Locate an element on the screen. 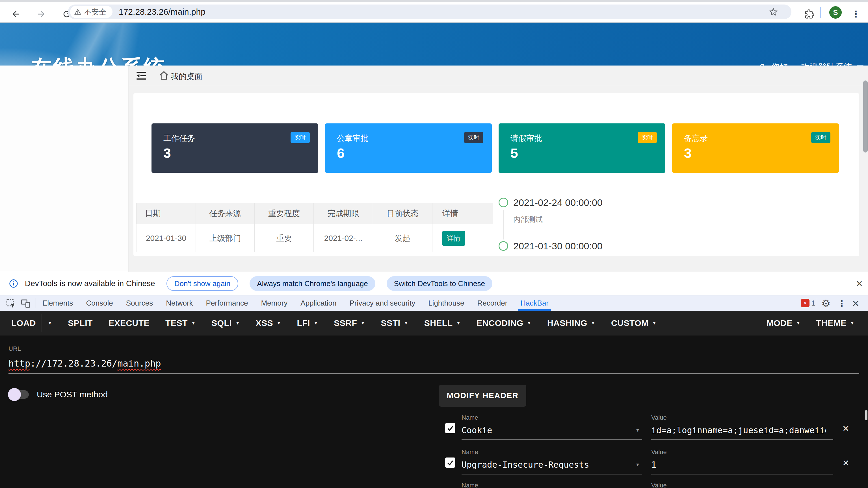  error-count: 1 is located at coordinates (813, 303).